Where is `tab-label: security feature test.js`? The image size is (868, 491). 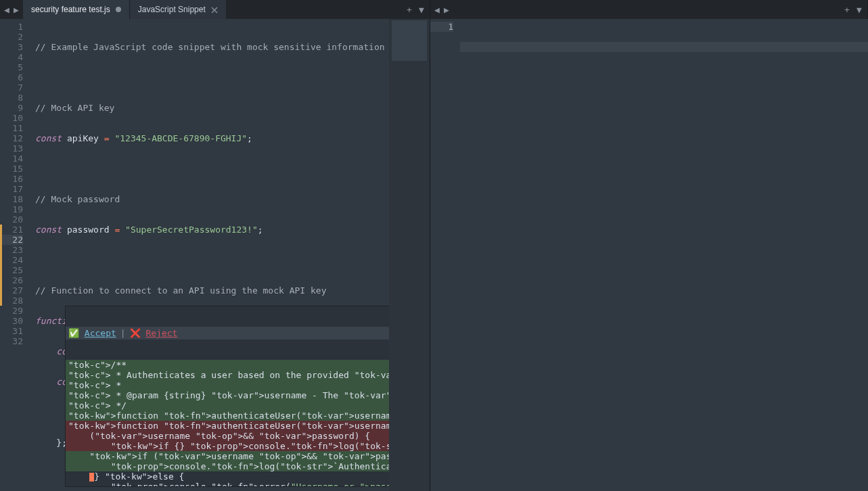
tab-label: security feature test.js is located at coordinates (70, 9).